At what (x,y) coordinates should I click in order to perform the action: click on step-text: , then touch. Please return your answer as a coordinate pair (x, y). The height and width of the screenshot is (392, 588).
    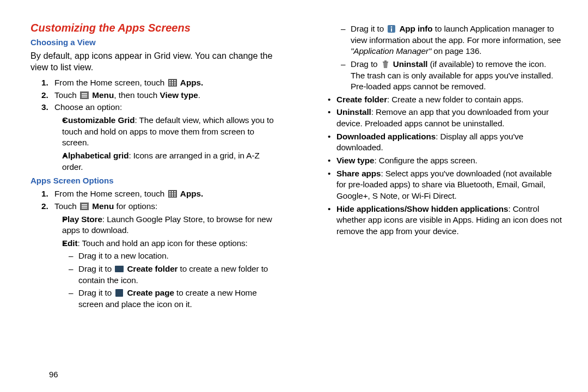
    Looking at the image, I should click on (137, 95).